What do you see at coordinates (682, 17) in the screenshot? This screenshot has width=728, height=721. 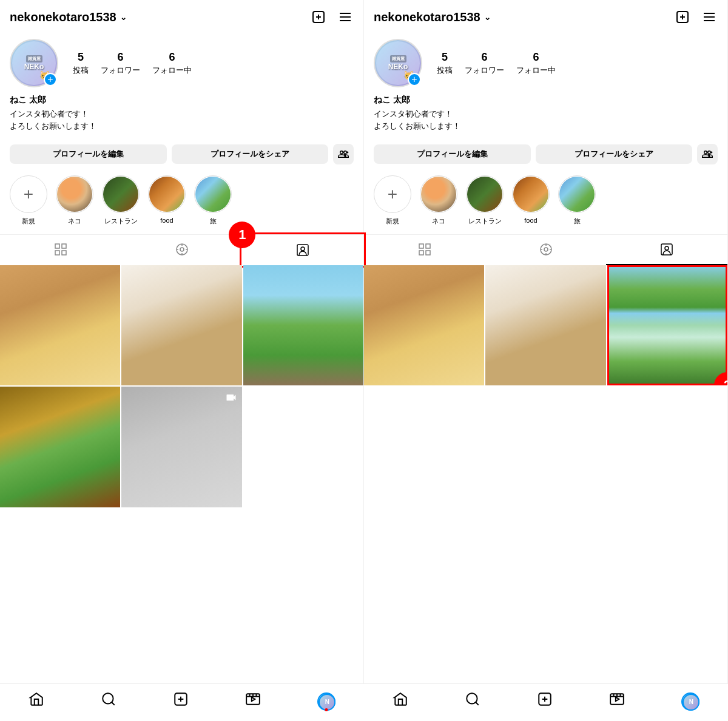 I see `add-post-button-right` at bounding box center [682, 17].